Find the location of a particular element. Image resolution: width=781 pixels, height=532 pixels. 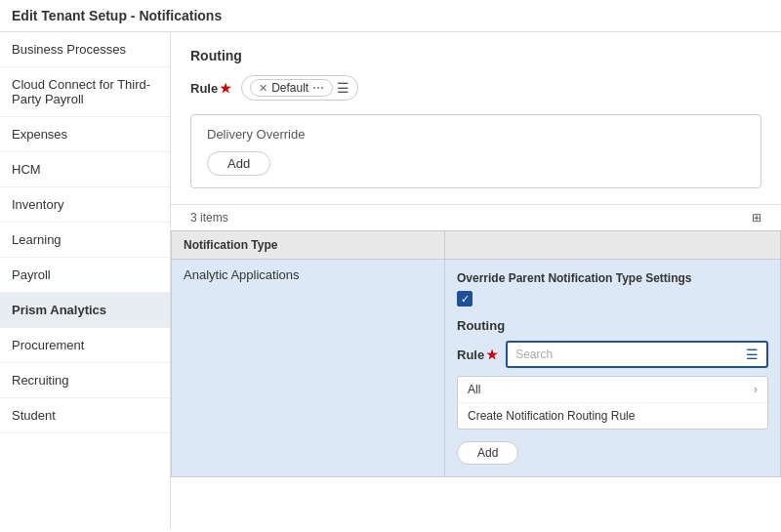

delivery-override-title: Delivery Override is located at coordinates (476, 135).